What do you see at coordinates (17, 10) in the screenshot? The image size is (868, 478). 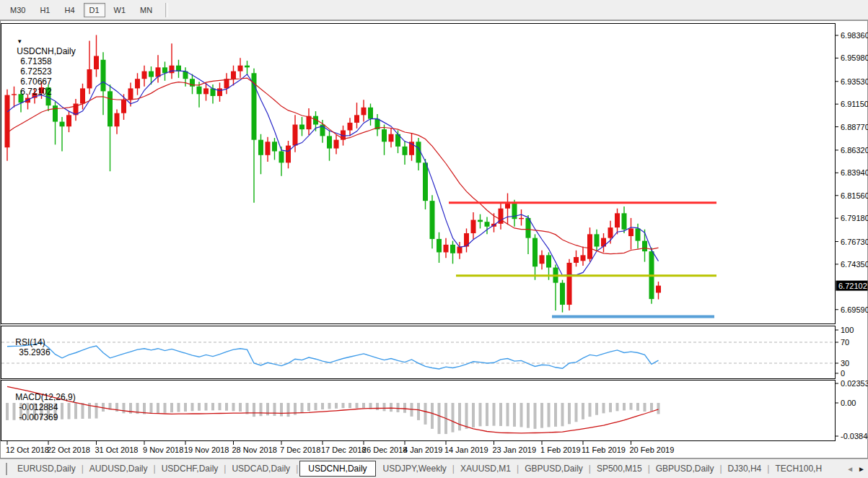 I see `timeframe-m30-button: M30` at bounding box center [17, 10].